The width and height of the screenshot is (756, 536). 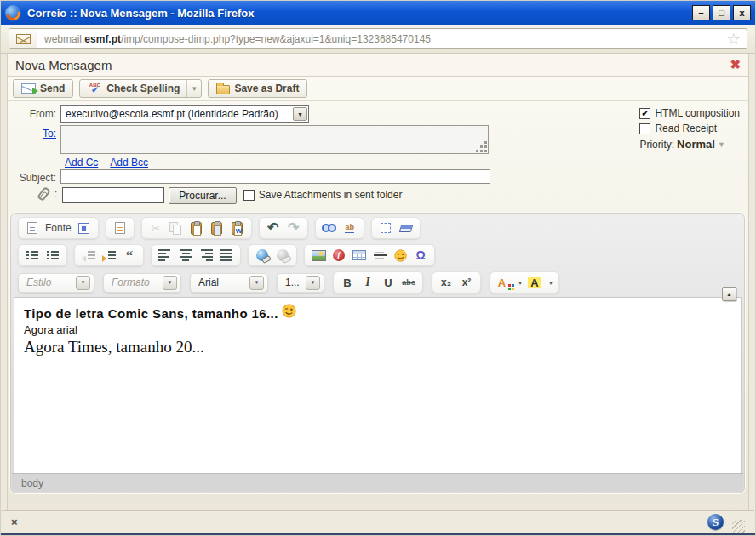 I want to click on source-label: Fonte, so click(x=58, y=228).